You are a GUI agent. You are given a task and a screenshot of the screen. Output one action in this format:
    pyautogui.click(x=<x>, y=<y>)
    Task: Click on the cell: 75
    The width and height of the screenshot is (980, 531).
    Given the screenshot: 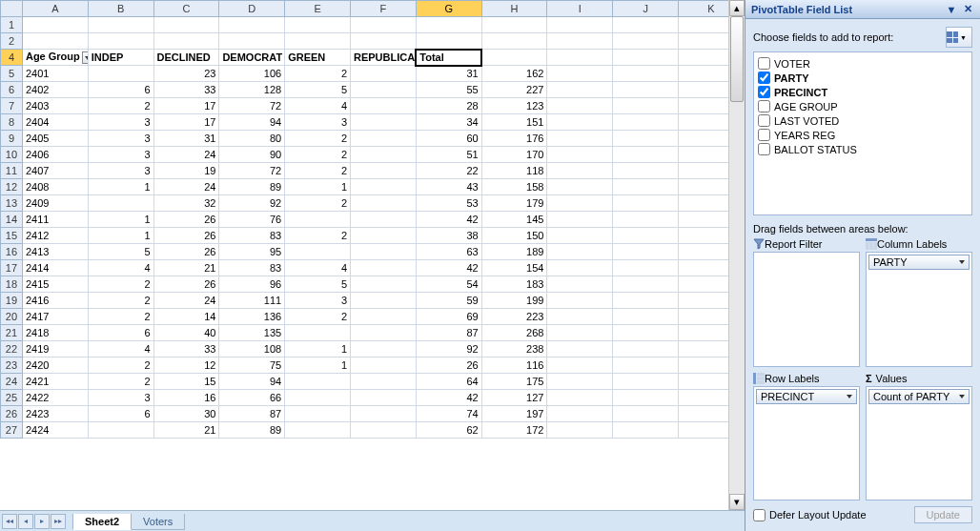 What is the action you would take?
    pyautogui.click(x=252, y=366)
    